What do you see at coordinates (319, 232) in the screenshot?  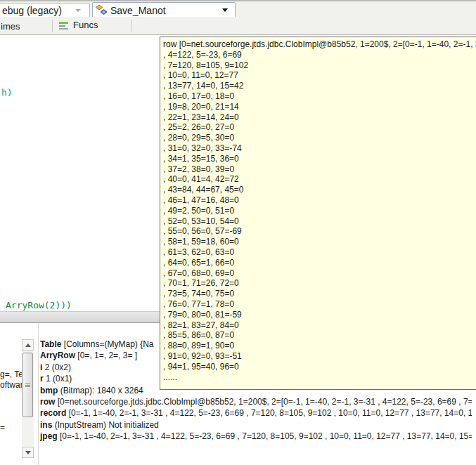 I see `tooltip-line: , 55=0, 56=0, 57=-69` at bounding box center [319, 232].